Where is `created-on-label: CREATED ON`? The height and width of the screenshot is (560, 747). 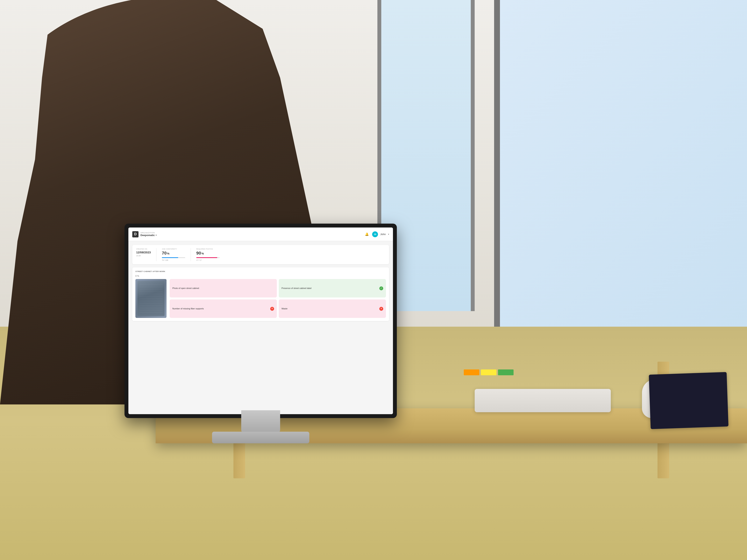 created-on-label: CREATED ON is located at coordinates (143, 249).